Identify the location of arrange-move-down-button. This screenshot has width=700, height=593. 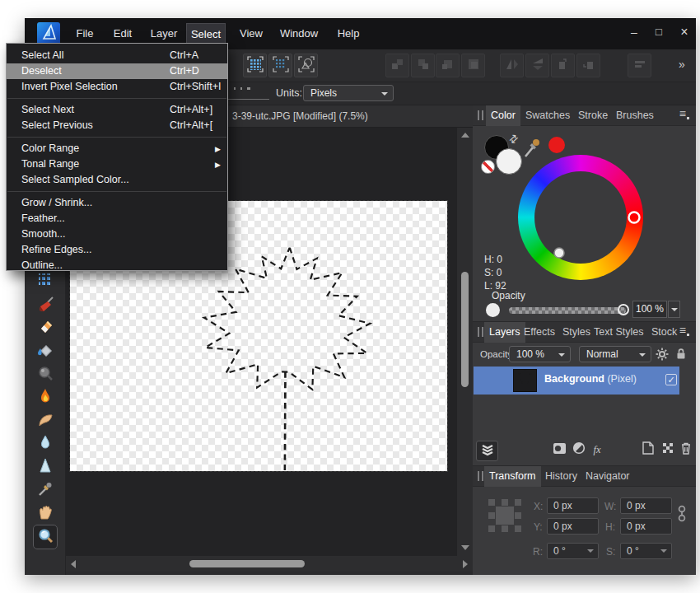
(423, 66).